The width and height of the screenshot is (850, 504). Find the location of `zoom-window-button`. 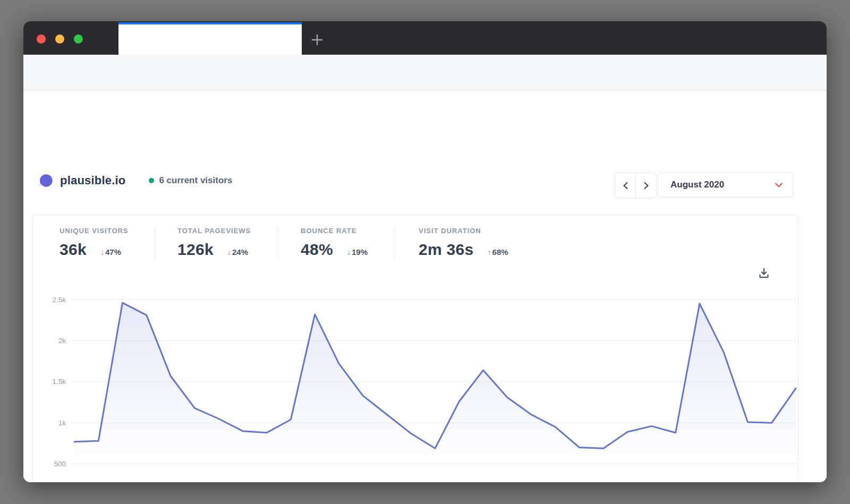

zoom-window-button is located at coordinates (79, 39).